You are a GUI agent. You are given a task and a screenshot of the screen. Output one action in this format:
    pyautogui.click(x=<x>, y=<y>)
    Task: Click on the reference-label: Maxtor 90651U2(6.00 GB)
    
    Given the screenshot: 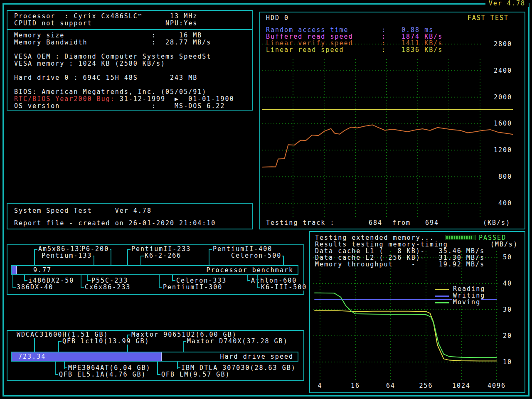 What is the action you would take?
    pyautogui.click(x=184, y=335)
    